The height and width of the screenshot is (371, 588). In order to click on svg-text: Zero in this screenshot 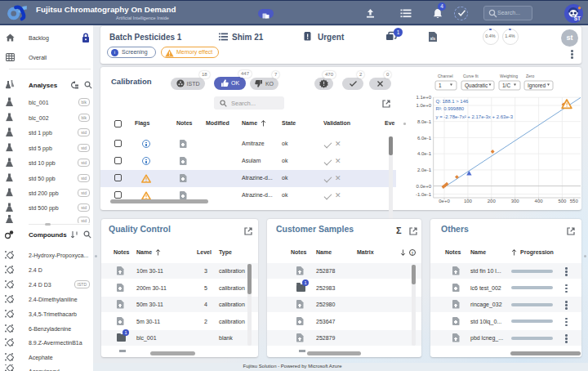, I will do `click(531, 76)`.